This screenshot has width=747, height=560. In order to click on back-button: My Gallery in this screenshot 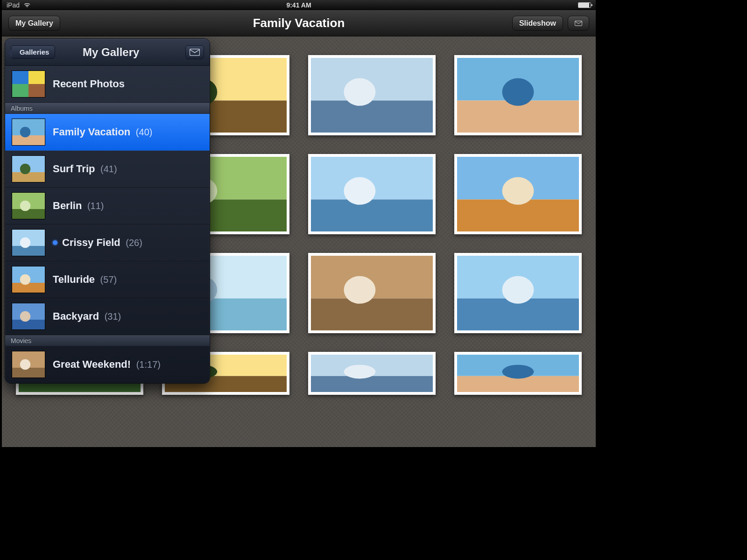, I will do `click(35, 23)`.